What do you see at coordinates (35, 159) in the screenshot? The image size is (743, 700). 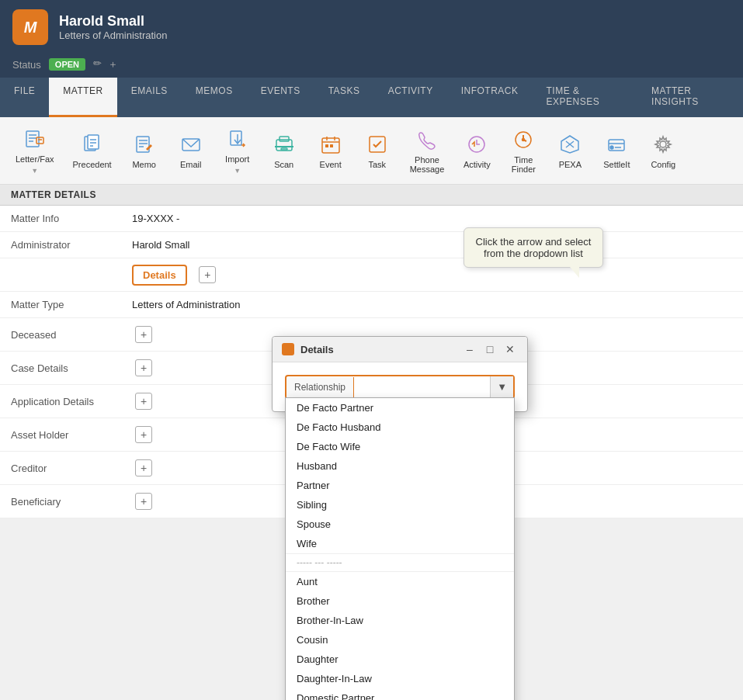 I see `letter-fax-label: Letter/Fax` at bounding box center [35, 159].